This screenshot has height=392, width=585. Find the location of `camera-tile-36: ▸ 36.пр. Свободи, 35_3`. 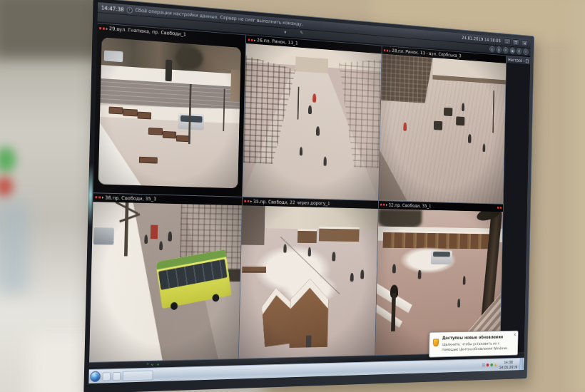

camera-tile-36: ▸ 36.пр. Свободи, 35_3 is located at coordinates (166, 278).